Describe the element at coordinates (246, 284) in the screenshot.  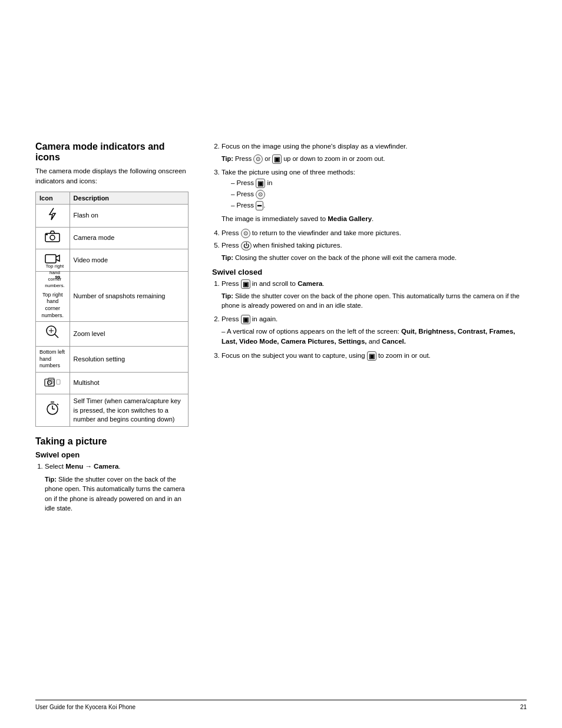
I see `menu-icon-1: ▣` at that location.